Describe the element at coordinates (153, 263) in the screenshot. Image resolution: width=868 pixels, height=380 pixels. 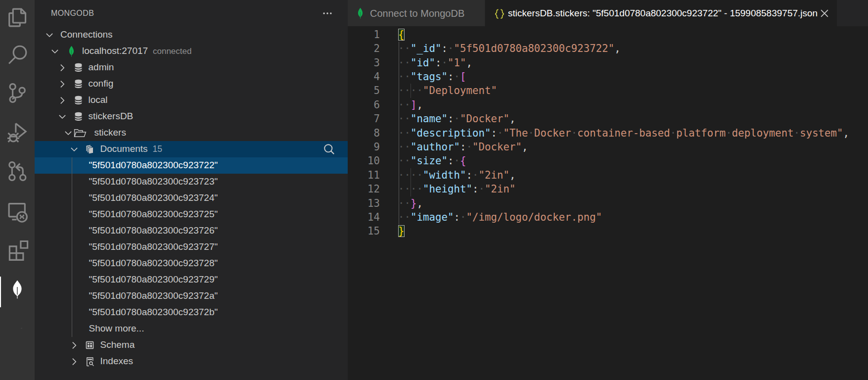
I see `tree-label: "5f501d0780a802300c923728"` at that location.